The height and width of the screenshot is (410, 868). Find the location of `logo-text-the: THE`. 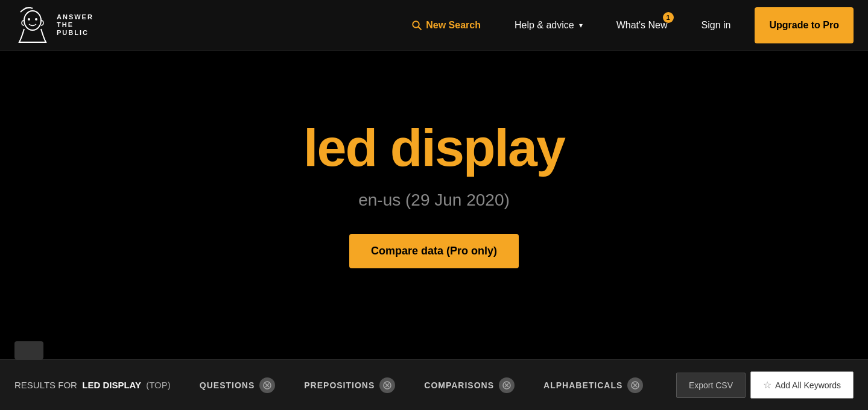

logo-text-the: THE is located at coordinates (75, 25).